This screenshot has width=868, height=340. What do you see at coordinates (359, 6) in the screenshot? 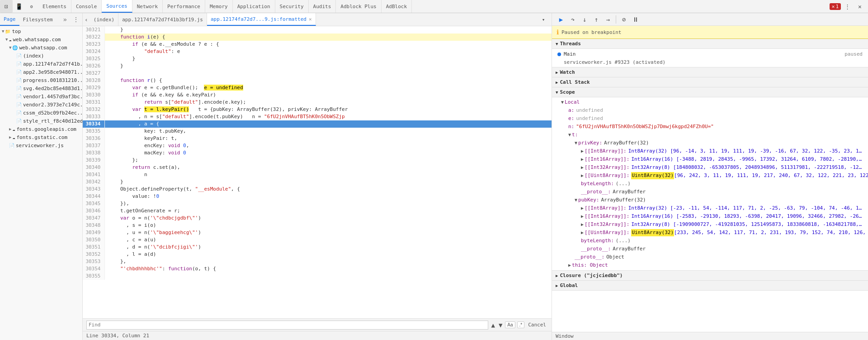
I see `tab-adblock-plus: Adblock Plus` at bounding box center [359, 6].